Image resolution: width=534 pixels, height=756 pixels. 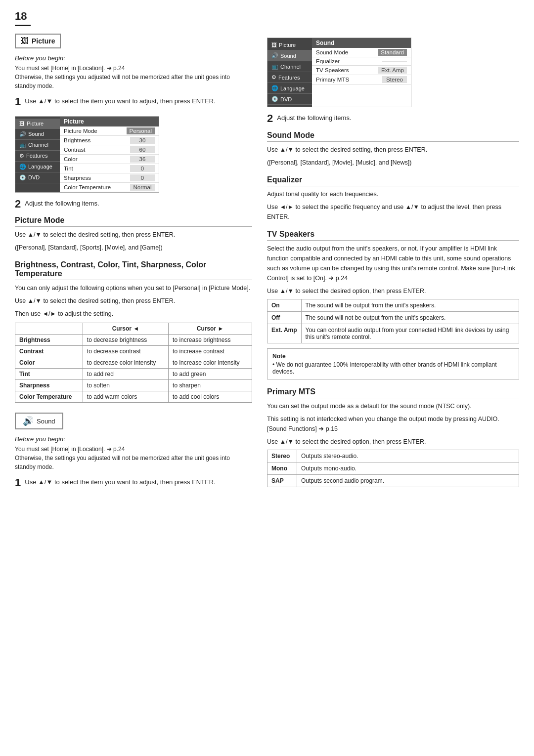 I want to click on picture-step1: 1 Use ▲/▼ to select the item you want to…, so click(x=134, y=101).